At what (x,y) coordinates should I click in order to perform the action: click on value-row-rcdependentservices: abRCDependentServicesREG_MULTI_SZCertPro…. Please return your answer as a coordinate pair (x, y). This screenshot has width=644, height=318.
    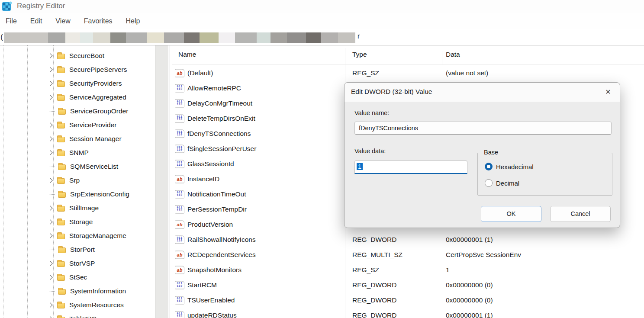
    Looking at the image, I should click on (408, 254).